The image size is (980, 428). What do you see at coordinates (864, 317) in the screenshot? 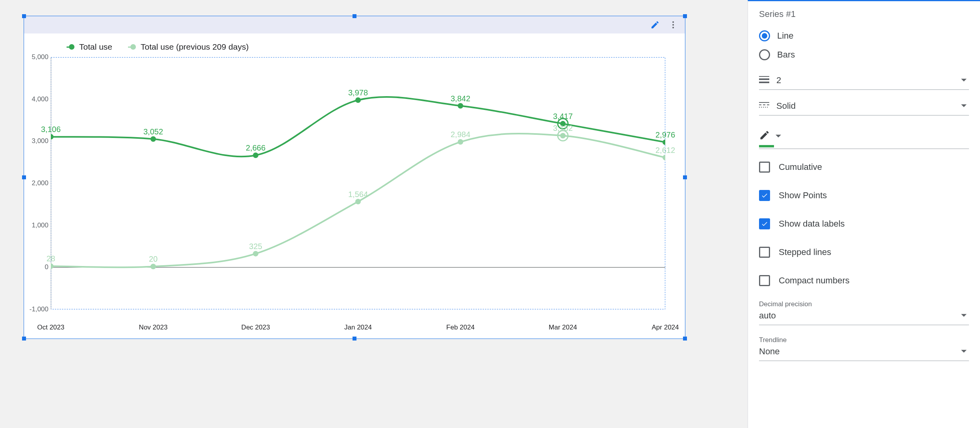
I see `decimal-precision-dropdown: auto` at bounding box center [864, 317].